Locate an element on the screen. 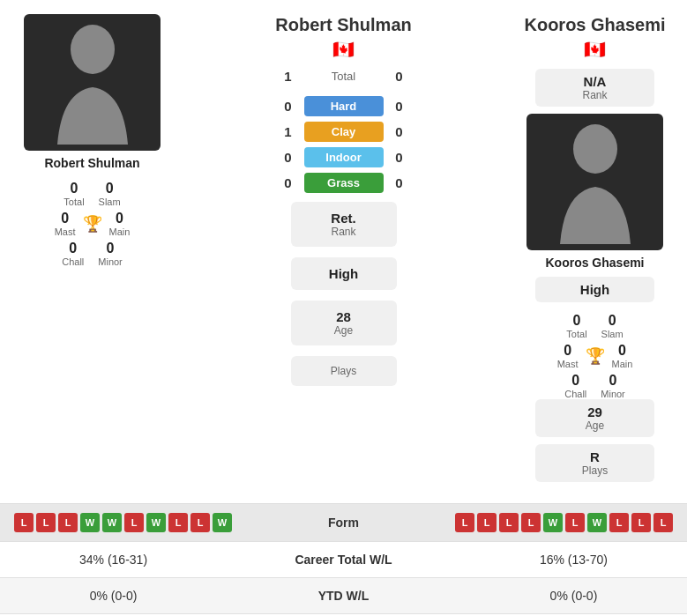 The height and width of the screenshot is (616, 687). right-plays-box: R Plays is located at coordinates (594, 464).